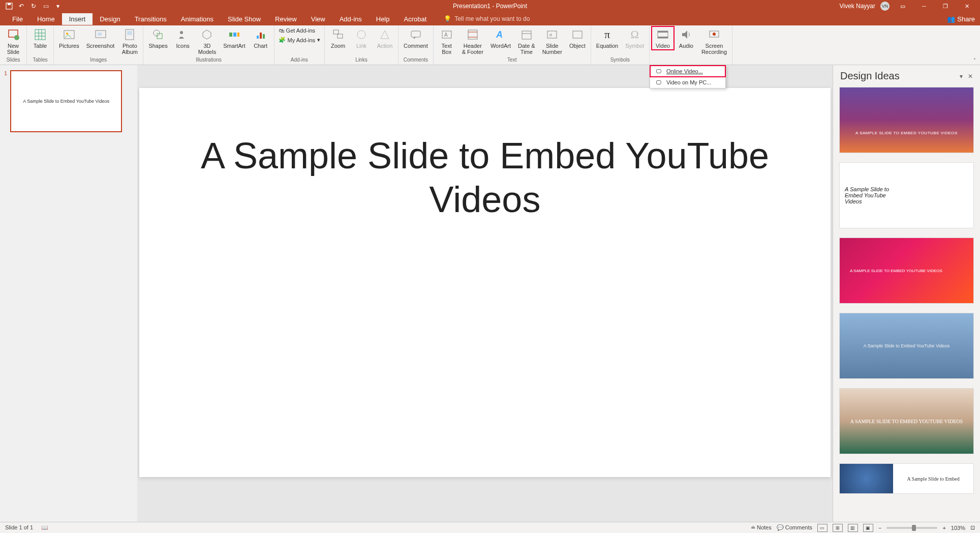 The width and height of the screenshot is (980, 533). I want to click on pictures-button: Pictures, so click(69, 38).